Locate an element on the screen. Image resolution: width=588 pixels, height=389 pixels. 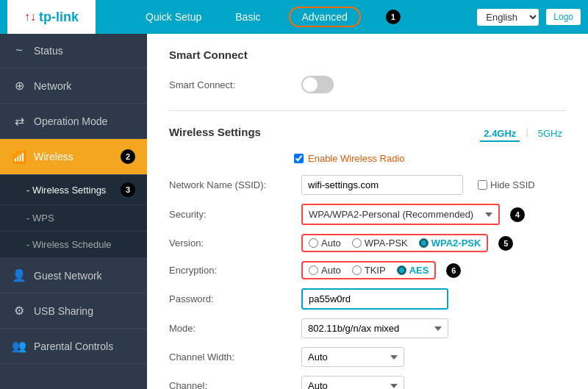
hide-ssid-label: Hide SSID is located at coordinates (506, 185).